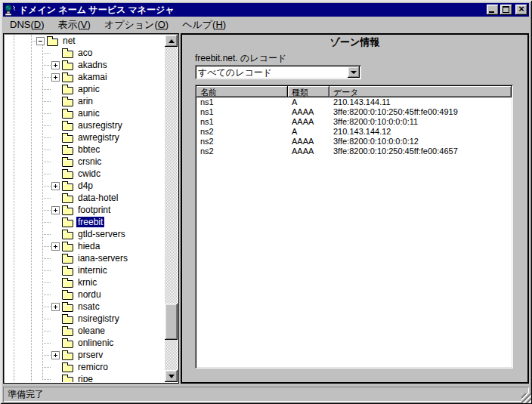 The width and height of the screenshot is (532, 404). Describe the element at coordinates (85, 113) in the screenshot. I see `tree-item-aunic: aunic` at that location.